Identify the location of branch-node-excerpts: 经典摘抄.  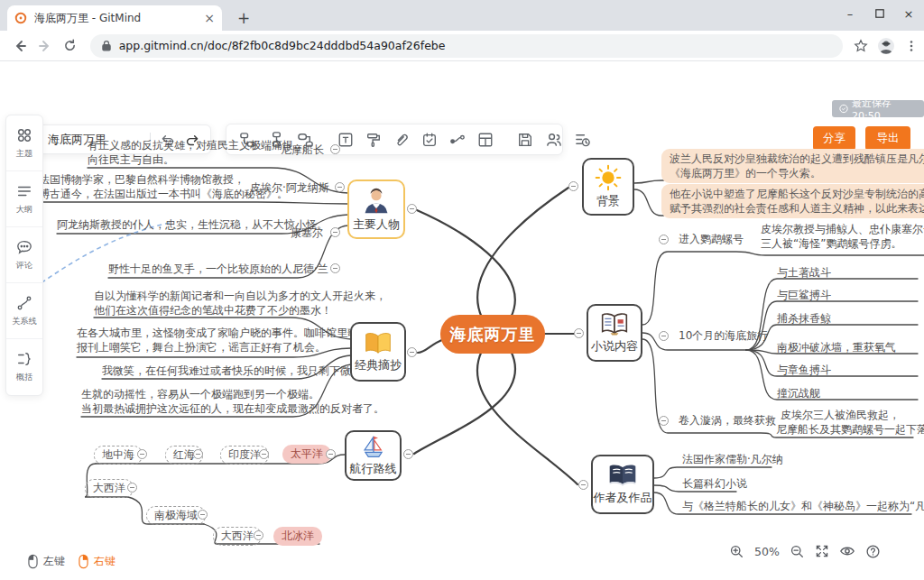
(378, 352).